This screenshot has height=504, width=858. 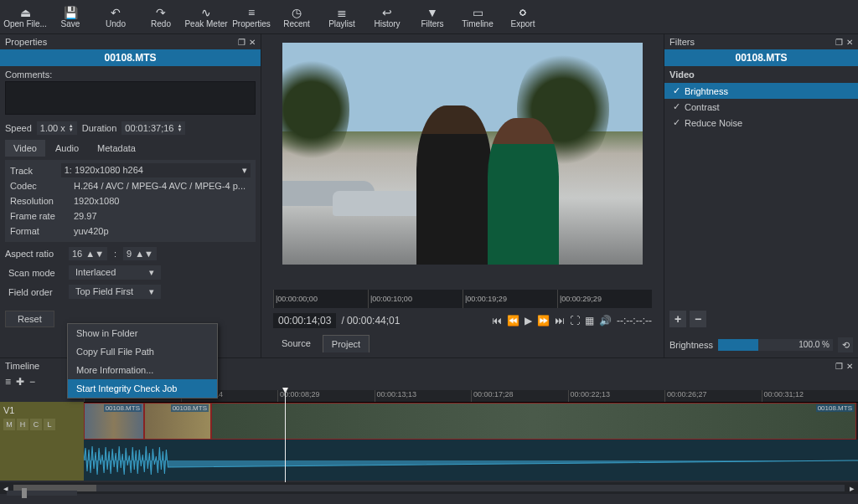 I want to click on track-body: 00108.MTS 00108.MTS 00108.MTS, so click(x=471, y=441).